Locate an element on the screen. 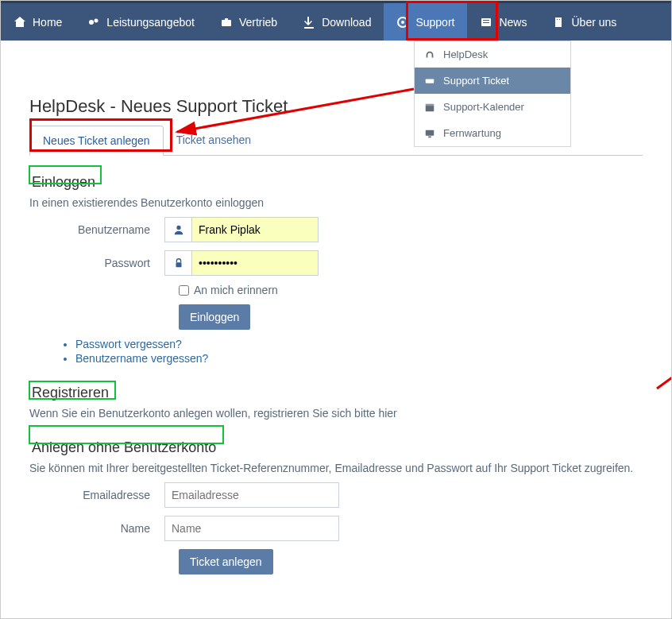  nav-news: News is located at coordinates (504, 22).